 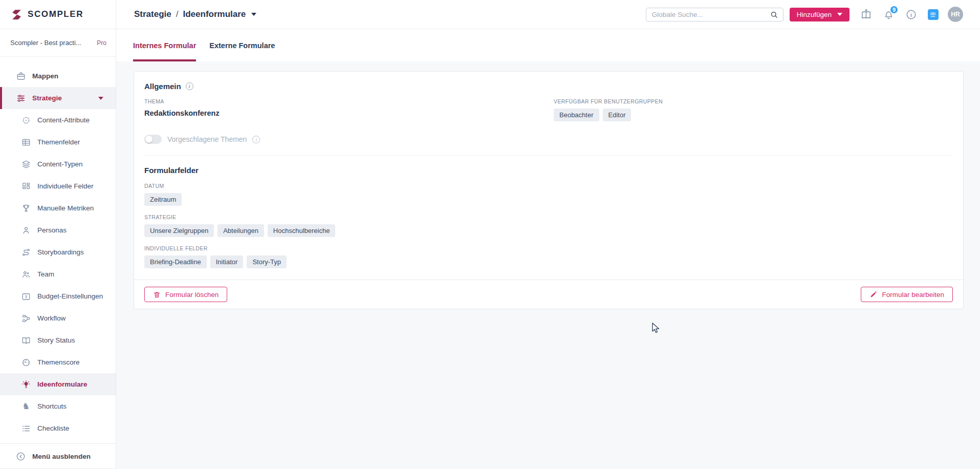 I want to click on section-divider, so click(x=549, y=156).